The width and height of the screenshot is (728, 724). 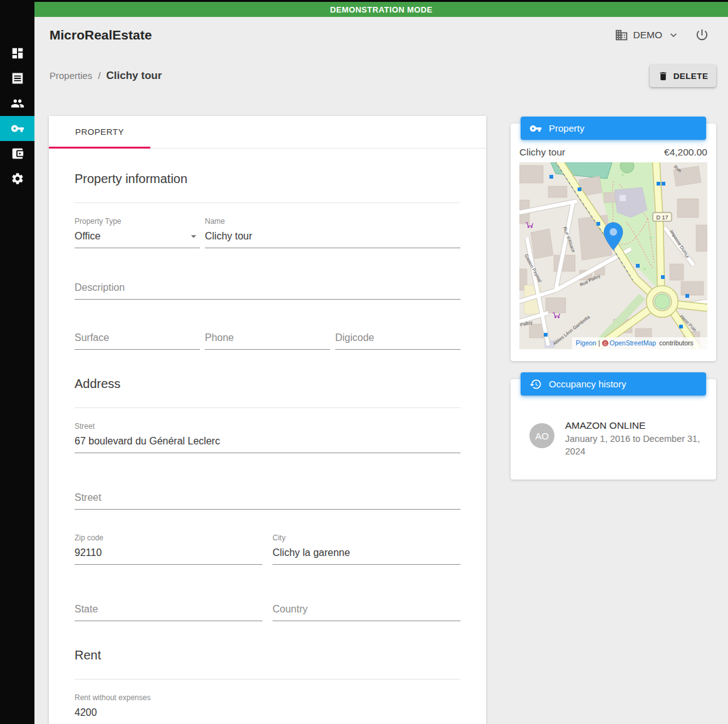 I want to click on svg-text: D 17, so click(x=662, y=218).